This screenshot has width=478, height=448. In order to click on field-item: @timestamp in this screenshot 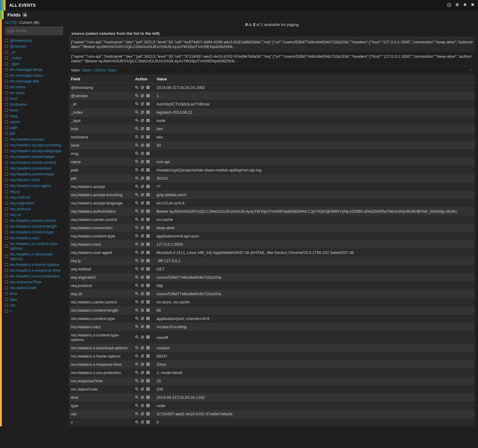, I will do `click(34, 40)`.